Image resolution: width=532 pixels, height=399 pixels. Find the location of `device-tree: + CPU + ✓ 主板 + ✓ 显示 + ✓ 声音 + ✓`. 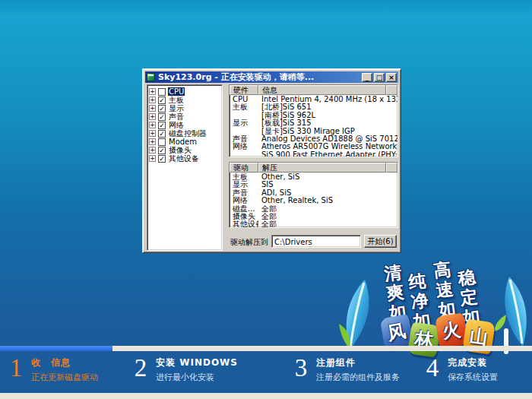

device-tree: + CPU + ✓ 主板 + ✓ 显示 + ✓ 声音 + ✓ is located at coordinates (185, 167).